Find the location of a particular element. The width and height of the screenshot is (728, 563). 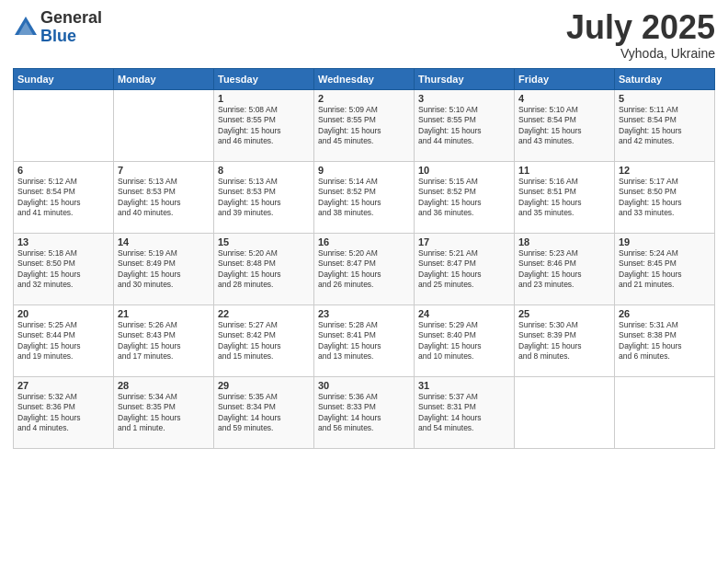

day-number: 15 is located at coordinates (264, 242).